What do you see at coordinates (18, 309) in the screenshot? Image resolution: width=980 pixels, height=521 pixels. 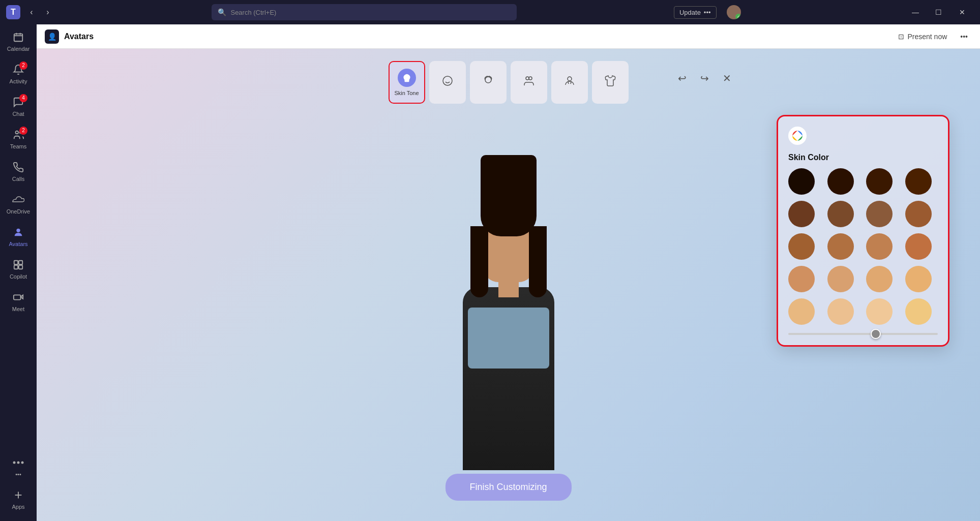 I see `meet-label: Meet` at bounding box center [18, 309].